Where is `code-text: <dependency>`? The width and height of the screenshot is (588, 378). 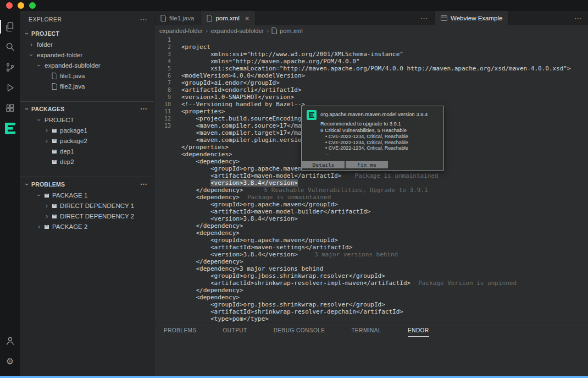
code-text: <dependency> is located at coordinates (210, 162).